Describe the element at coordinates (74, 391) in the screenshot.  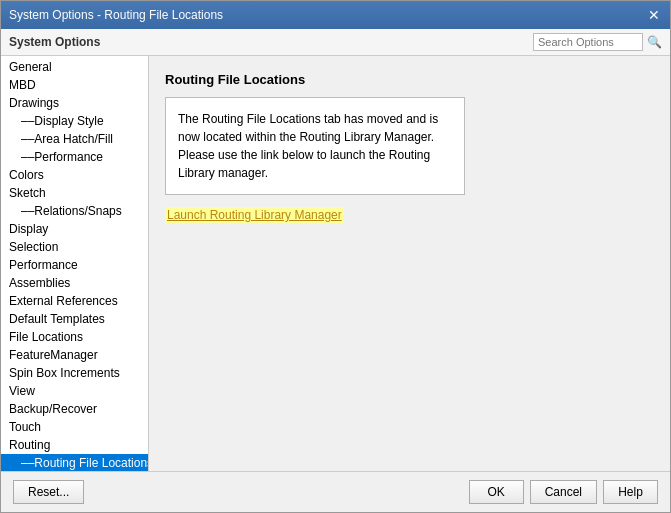
I see `sidebar-item-view: View` at that location.